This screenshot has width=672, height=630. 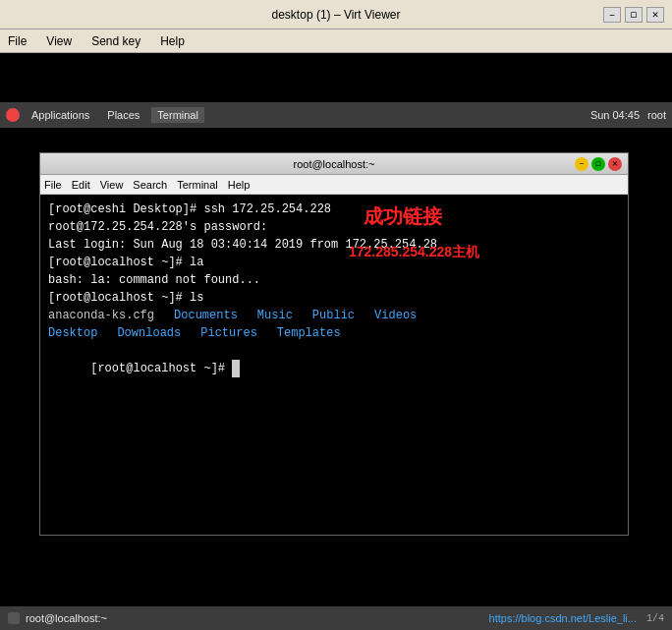 What do you see at coordinates (582, 164) in the screenshot?
I see `terminal-minimize: –` at bounding box center [582, 164].